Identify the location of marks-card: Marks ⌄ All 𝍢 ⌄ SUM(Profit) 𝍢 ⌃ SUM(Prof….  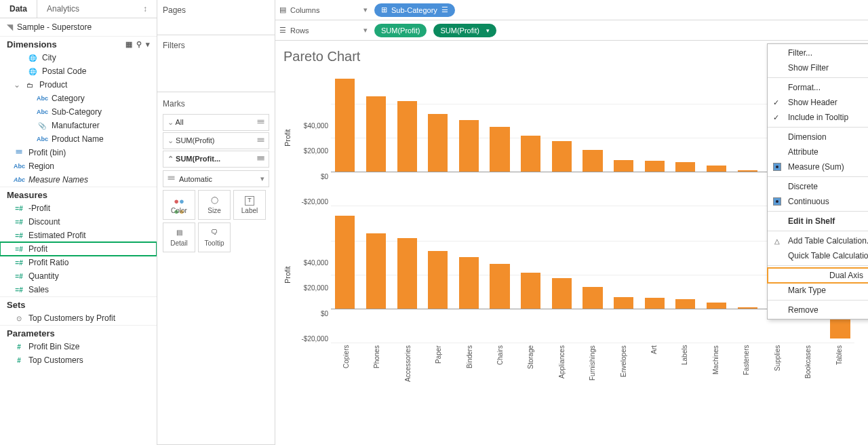
(216, 269).